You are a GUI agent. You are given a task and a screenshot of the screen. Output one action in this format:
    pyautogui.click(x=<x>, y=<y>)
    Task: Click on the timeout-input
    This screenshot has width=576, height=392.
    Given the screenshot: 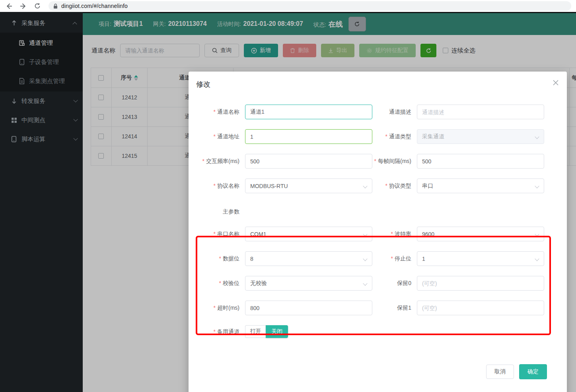 What is the action you would take?
    pyautogui.click(x=309, y=308)
    